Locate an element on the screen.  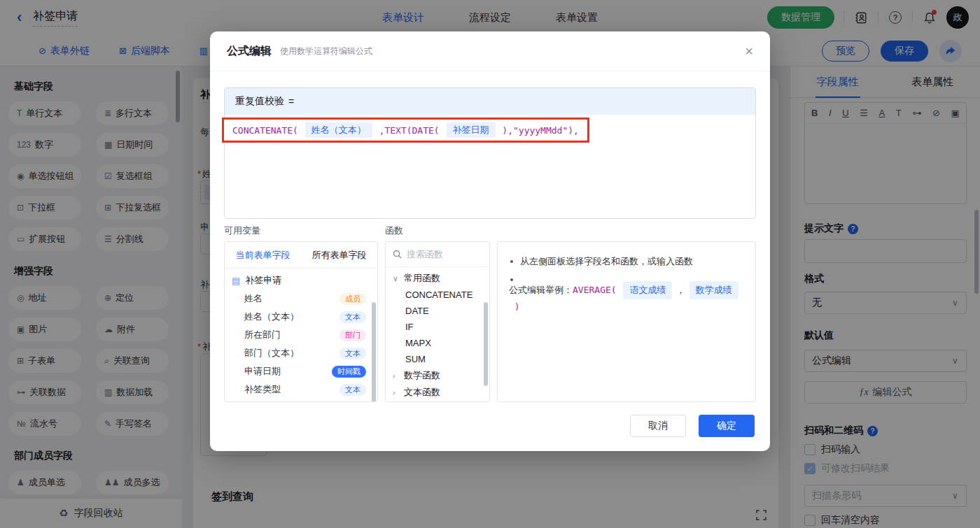
function-list: ∨常用函数CONCATENATEDATEIFMAPXSUM›数学函数›文本函数 is located at coordinates (438, 334).